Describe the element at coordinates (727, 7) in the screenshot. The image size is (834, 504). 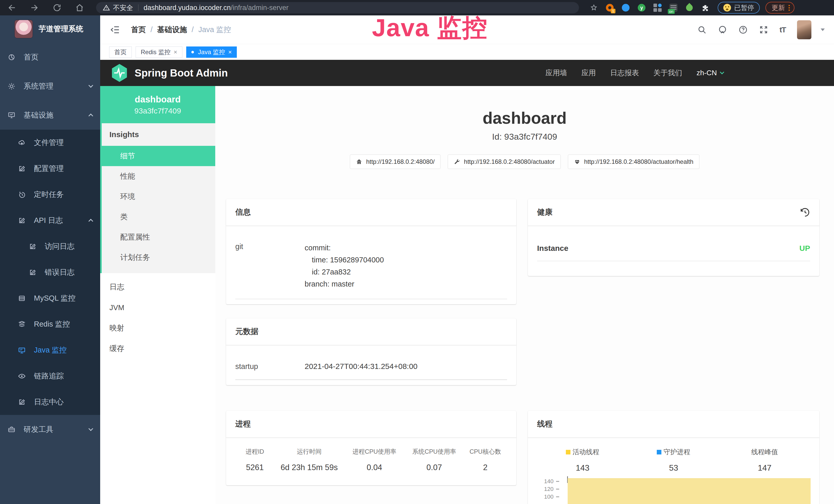
I see `emoji-face-icon` at that location.